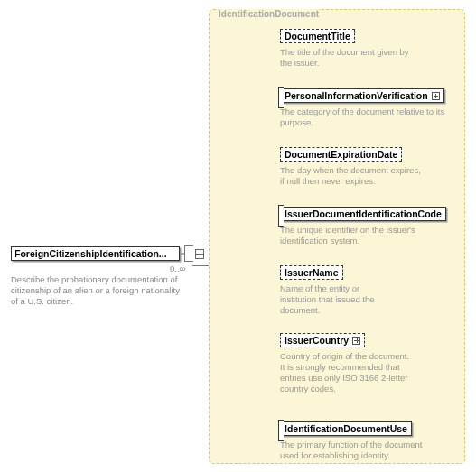 This screenshot has height=472, width=476. Describe the element at coordinates (352, 450) in the screenshot. I see `child-description: The primary function of the document use…` at that location.